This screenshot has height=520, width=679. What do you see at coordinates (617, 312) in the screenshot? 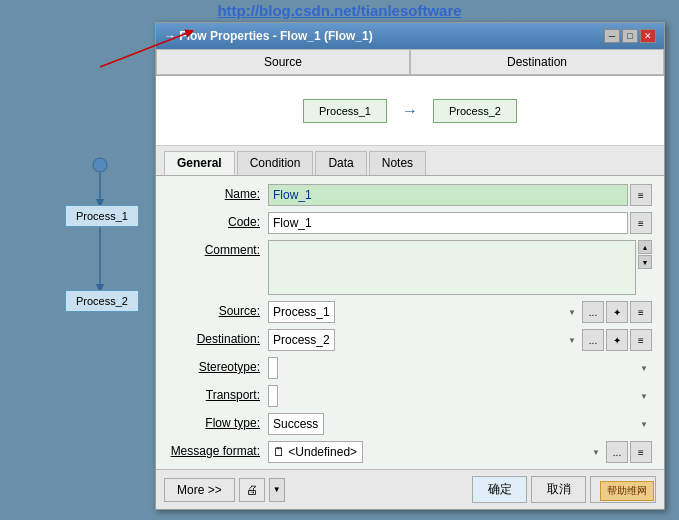
I see `source-new-button: ✦` at bounding box center [617, 312].